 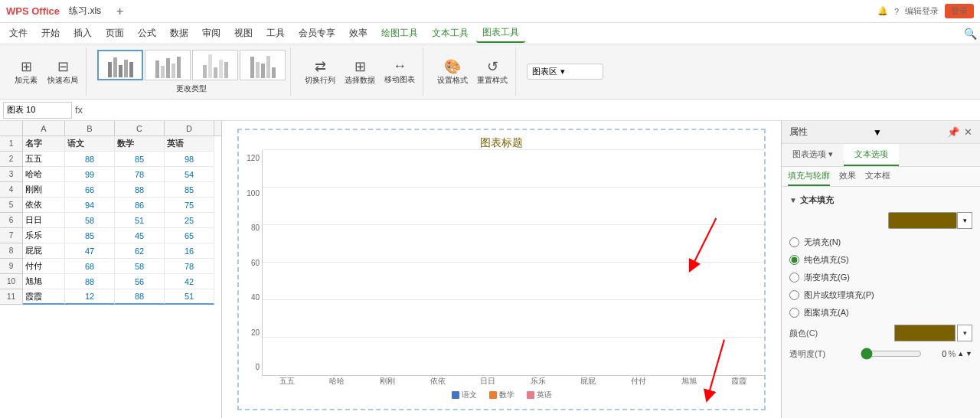 I want to click on notification-icon: 🔔, so click(x=883, y=11).